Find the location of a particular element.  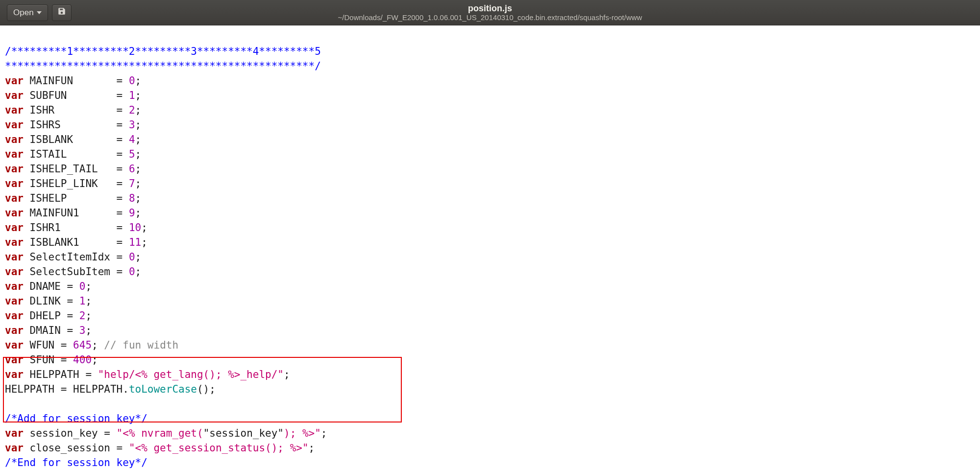

ident: HELPPATH is located at coordinates (55, 375).